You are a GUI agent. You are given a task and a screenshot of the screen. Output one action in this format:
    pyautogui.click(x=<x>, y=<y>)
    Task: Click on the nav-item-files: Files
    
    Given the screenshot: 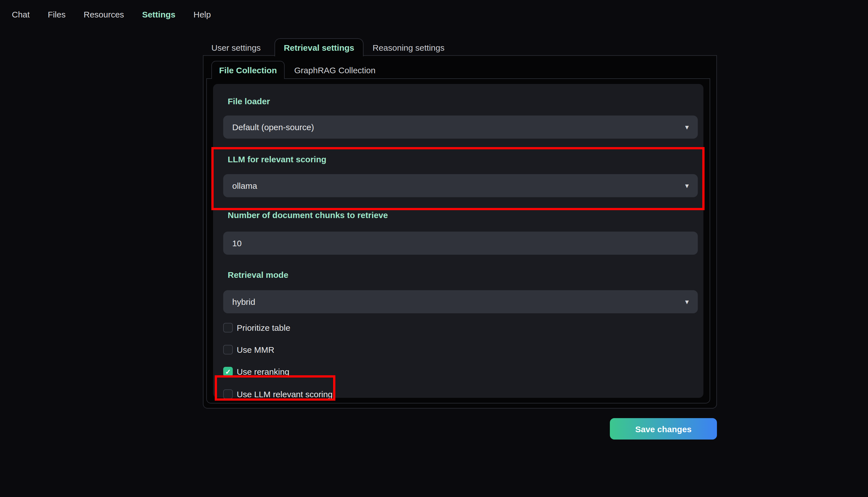 What is the action you would take?
    pyautogui.click(x=57, y=14)
    